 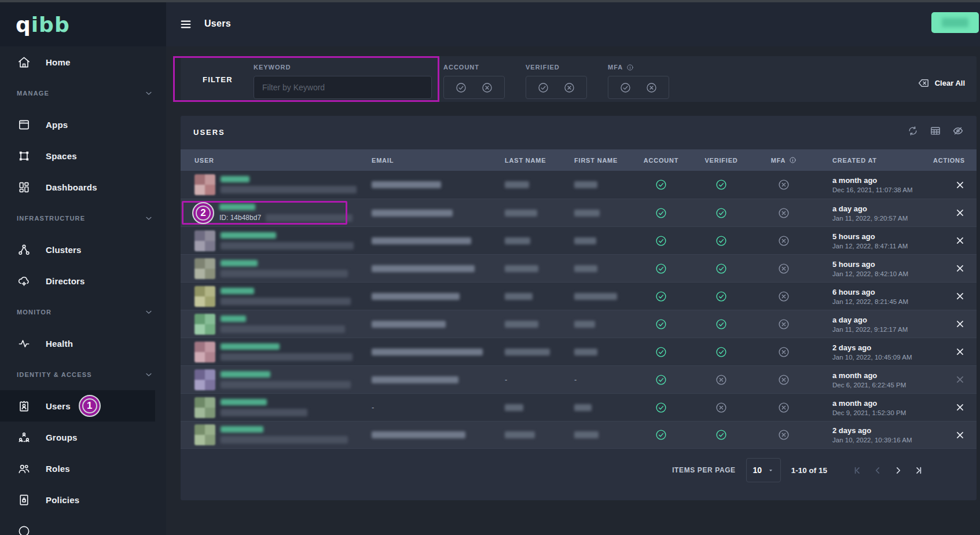 I want to click on sidebar-item-apps: Apps, so click(x=83, y=124).